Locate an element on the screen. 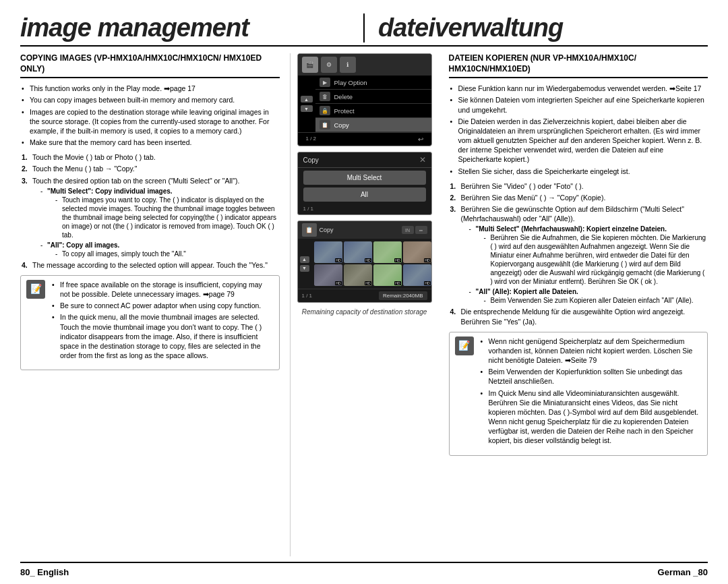 The height and width of the screenshot is (584, 728). nav-down: ▼ is located at coordinates (307, 109).